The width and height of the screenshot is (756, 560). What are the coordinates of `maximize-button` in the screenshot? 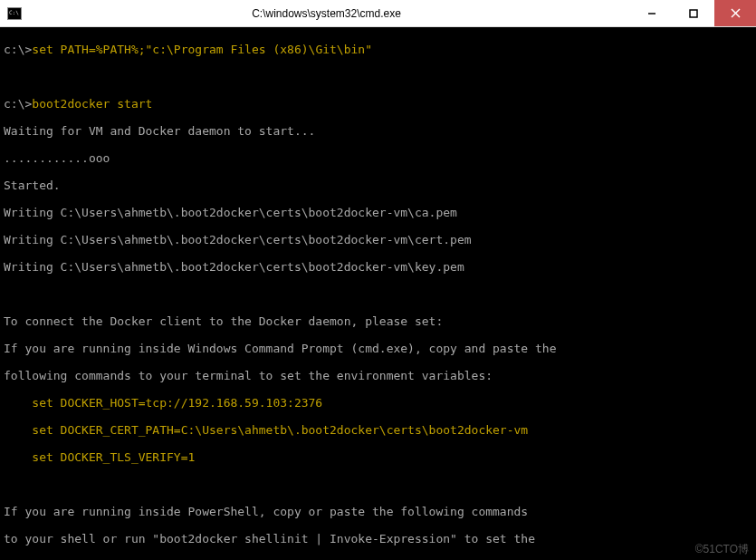 It's located at (694, 13).